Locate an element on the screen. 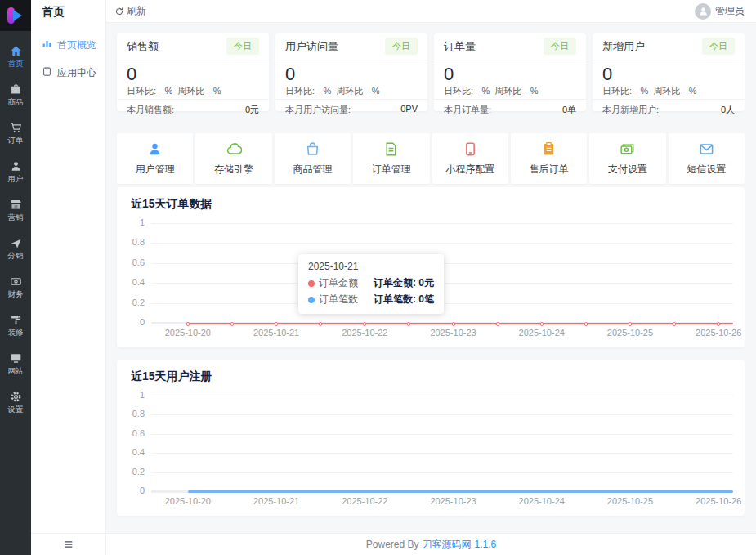 Image resolution: width=756 pixels, height=555 pixels. stat-card-title: 订单量 is located at coordinates (459, 47).